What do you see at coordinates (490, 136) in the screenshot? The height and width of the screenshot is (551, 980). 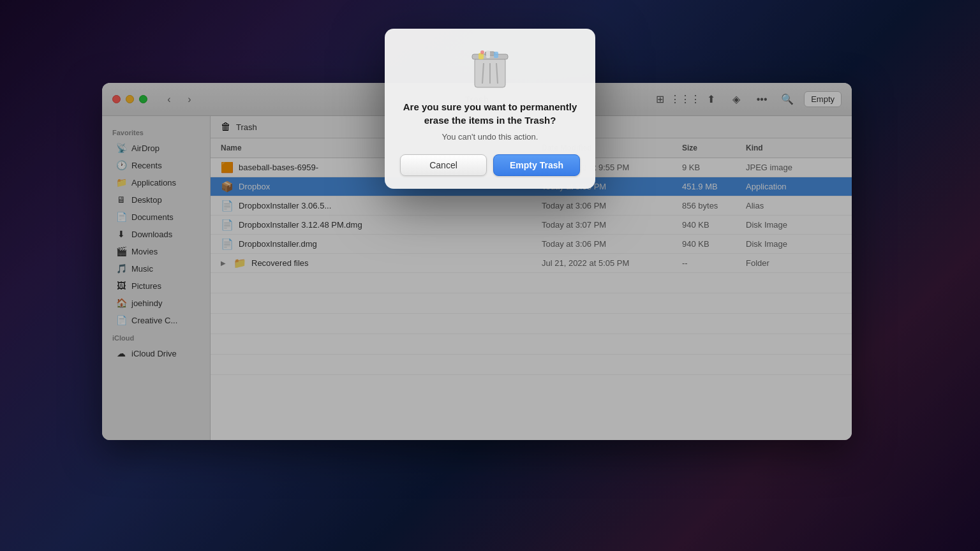 I see `dialog-subtitle: You can't undo this action.` at bounding box center [490, 136].